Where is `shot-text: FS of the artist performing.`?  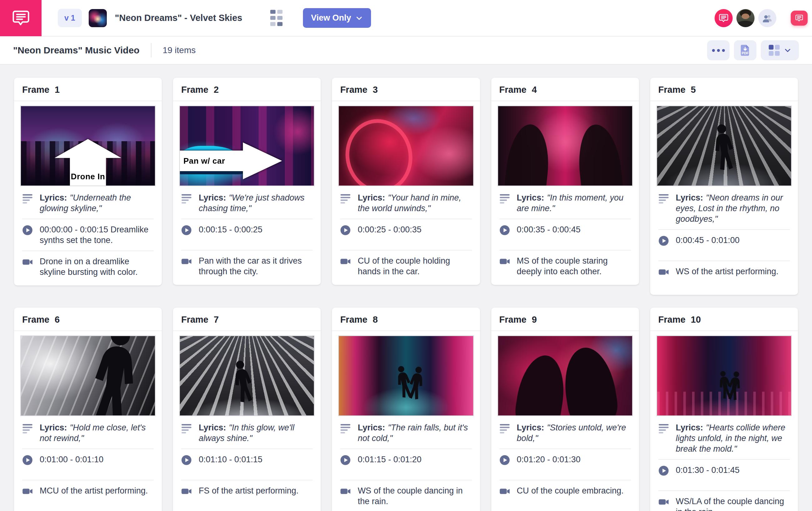 shot-text: FS of the artist performing. is located at coordinates (249, 491).